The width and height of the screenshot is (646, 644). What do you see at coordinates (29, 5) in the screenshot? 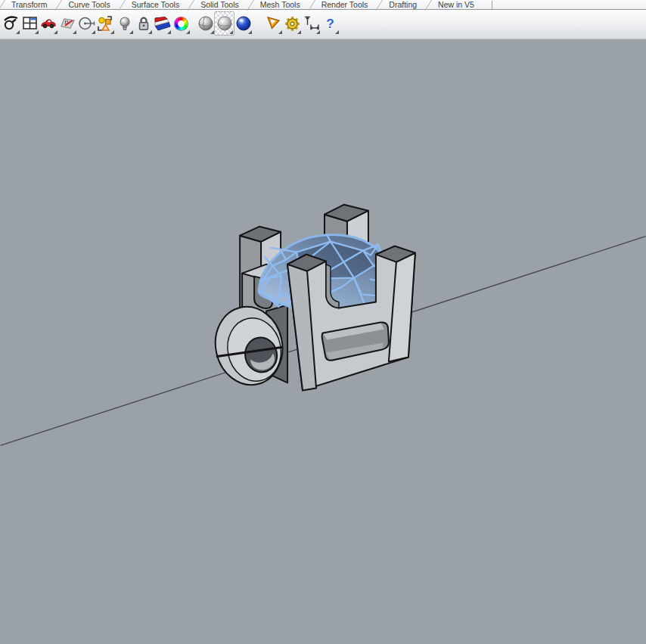
I see `tab-transform: Transform` at bounding box center [29, 5].